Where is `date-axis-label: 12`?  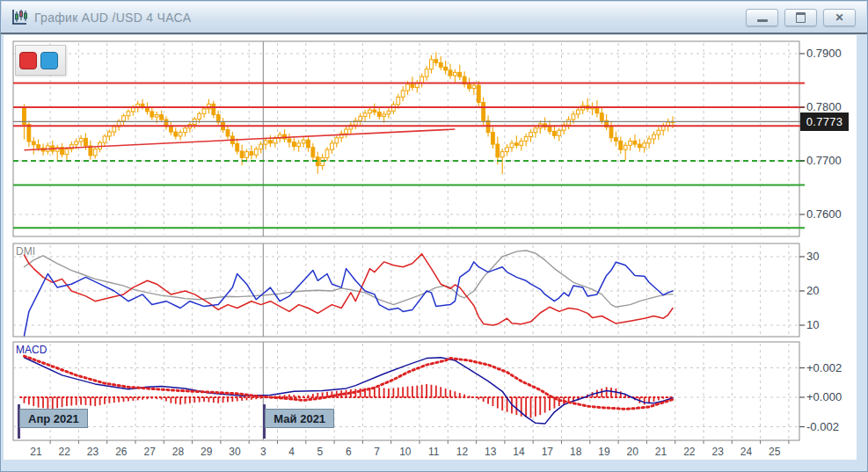 date-axis-label: 12 is located at coordinates (463, 452).